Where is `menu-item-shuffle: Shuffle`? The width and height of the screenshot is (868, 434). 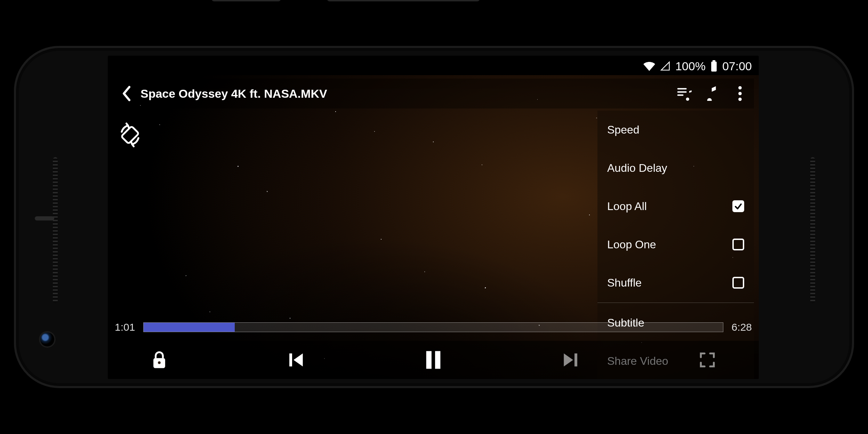
menu-item-shuffle: Shuffle is located at coordinates (676, 283).